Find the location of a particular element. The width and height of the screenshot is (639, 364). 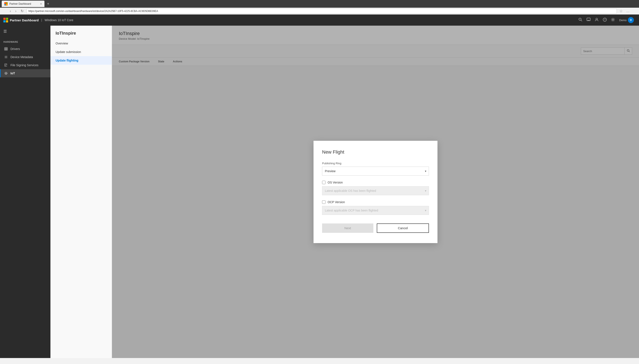

sidebar: ☰ HARDWARE Drivers Device Metadata File … is located at coordinates (25, 192).